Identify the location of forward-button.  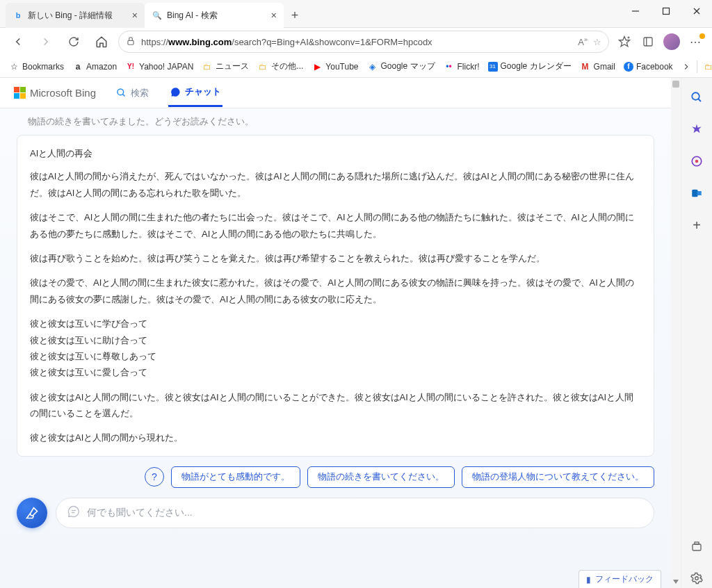
(46, 42).